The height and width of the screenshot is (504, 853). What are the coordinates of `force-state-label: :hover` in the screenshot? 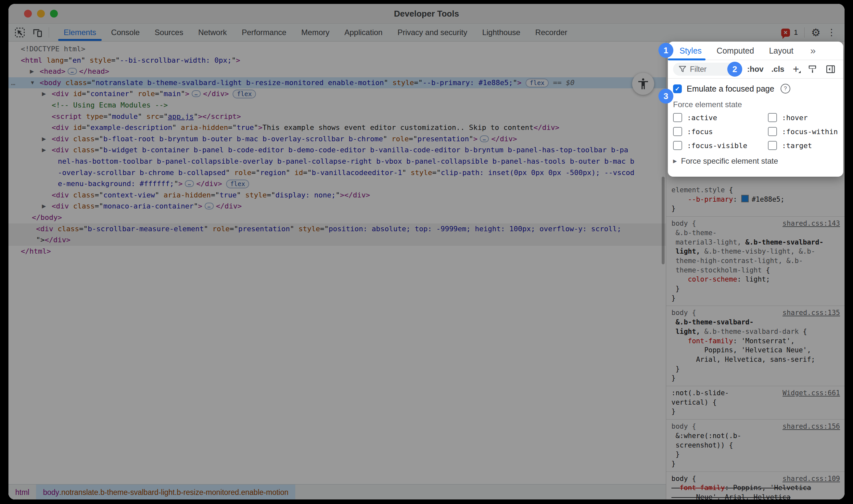 It's located at (795, 118).